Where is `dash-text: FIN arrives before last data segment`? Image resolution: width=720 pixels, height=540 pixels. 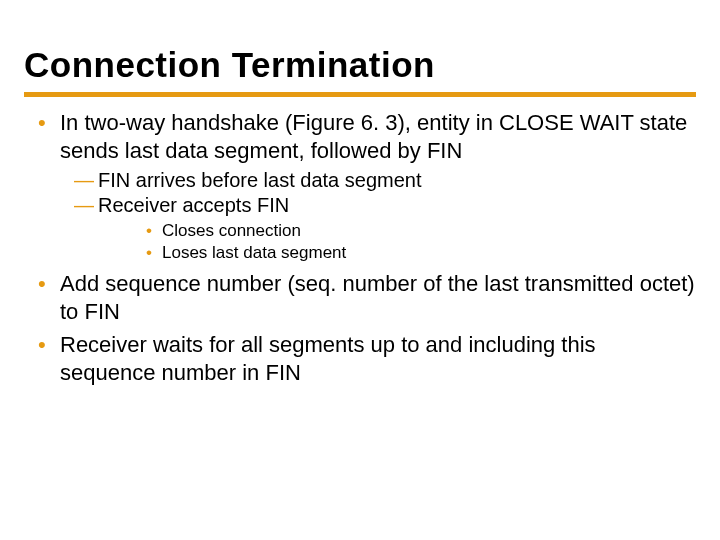
dash-text: FIN arrives before last data segment is located at coordinates (260, 180).